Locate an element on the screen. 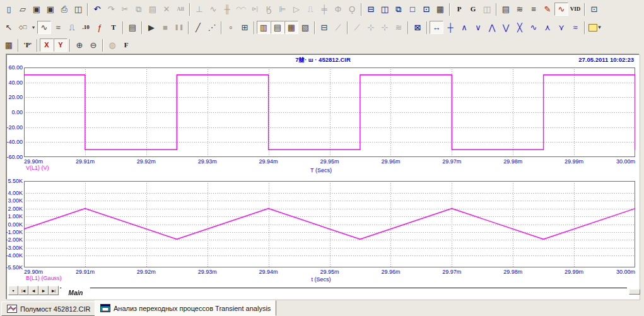 The image size is (644, 316). redo-button: ↷ is located at coordinates (111, 9).